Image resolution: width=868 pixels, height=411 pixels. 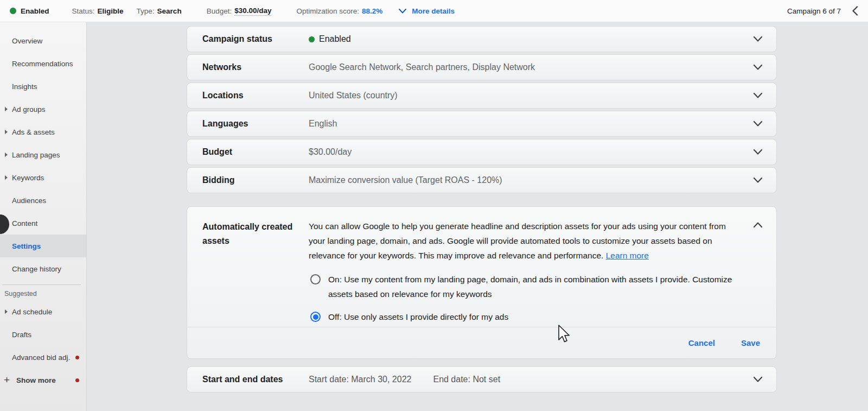 I want to click on setting-row-locations: Locations United States (country), so click(x=482, y=96).